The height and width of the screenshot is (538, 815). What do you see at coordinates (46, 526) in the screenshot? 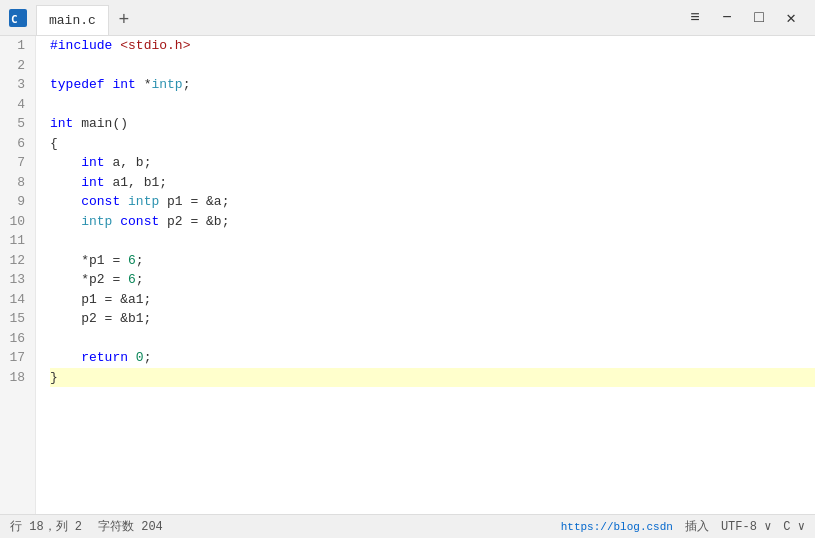
I see `cursor-position: 行 18，列 2` at bounding box center [46, 526].